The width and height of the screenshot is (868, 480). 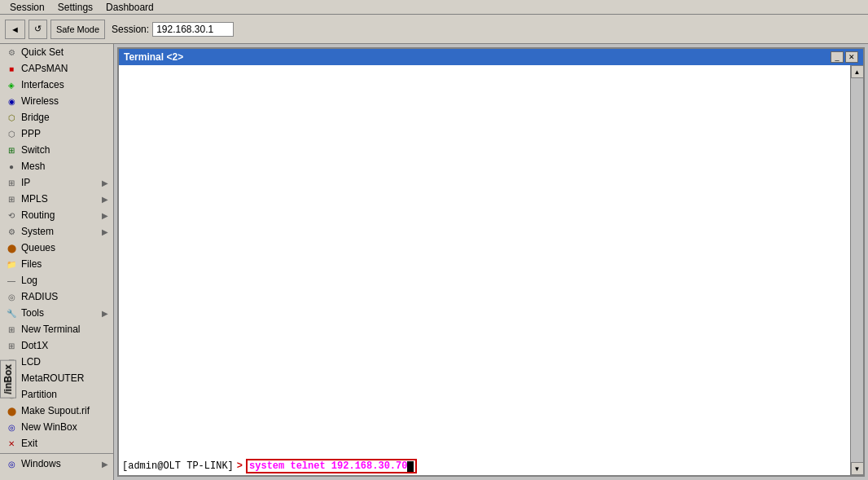 I want to click on sidebar-label-mesh: Mesh, so click(x=33, y=166).